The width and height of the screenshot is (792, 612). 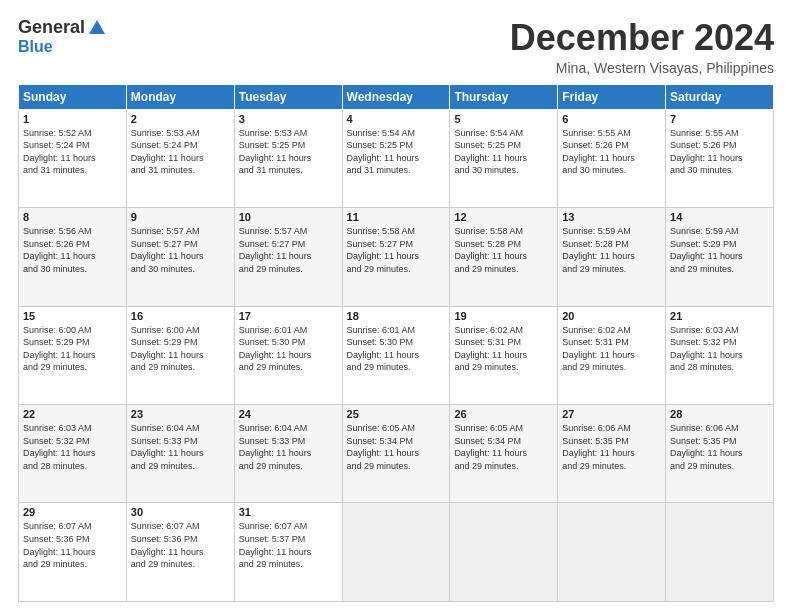 What do you see at coordinates (73, 96) in the screenshot?
I see `day-header-sunday: Sunday` at bounding box center [73, 96].